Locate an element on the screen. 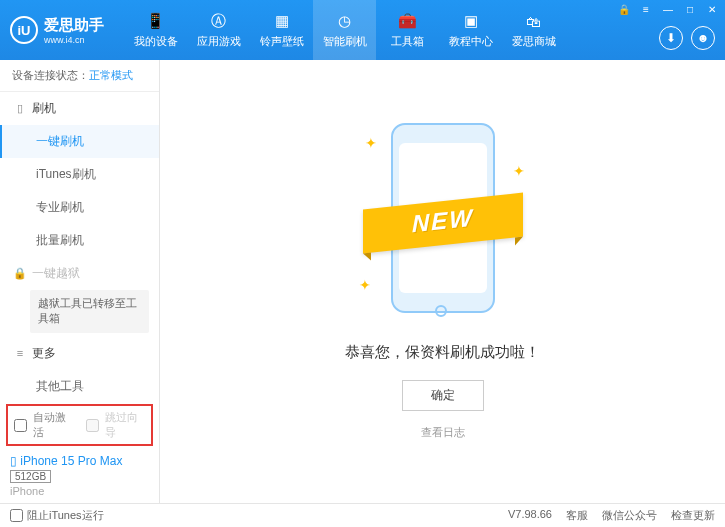 The image size is (725, 527). window-controls: 🔒 ≡ — □ ✕ is located at coordinates (668, 10).